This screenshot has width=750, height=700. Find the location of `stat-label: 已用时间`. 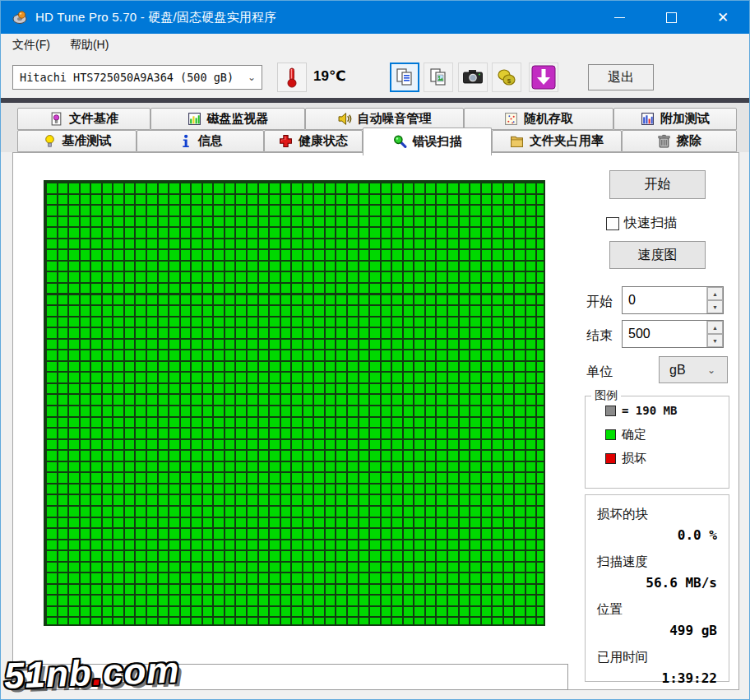

stat-label: 已用时间 is located at coordinates (657, 658).